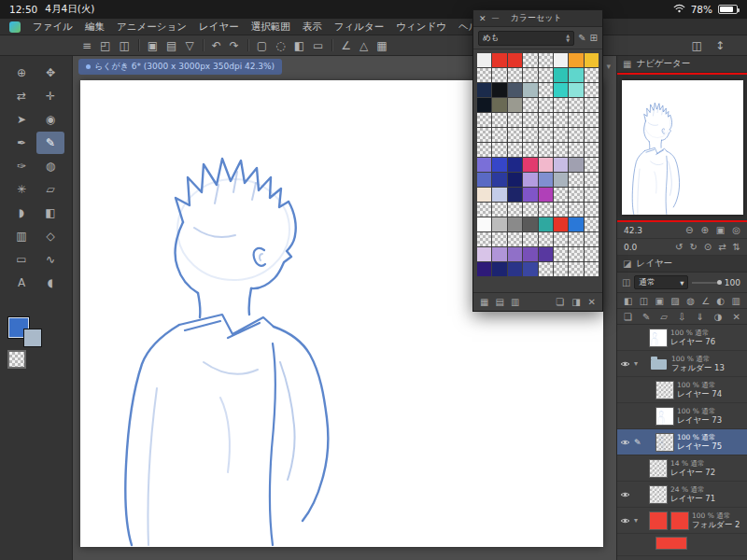 The height and width of the screenshot is (560, 747). What do you see at coordinates (627, 63) in the screenshot?
I see `navigator-panel-icon: ▦` at bounding box center [627, 63].